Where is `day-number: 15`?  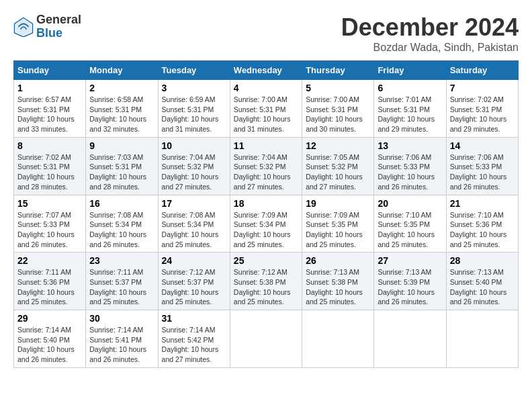
day-number: 15 is located at coordinates (50, 203).